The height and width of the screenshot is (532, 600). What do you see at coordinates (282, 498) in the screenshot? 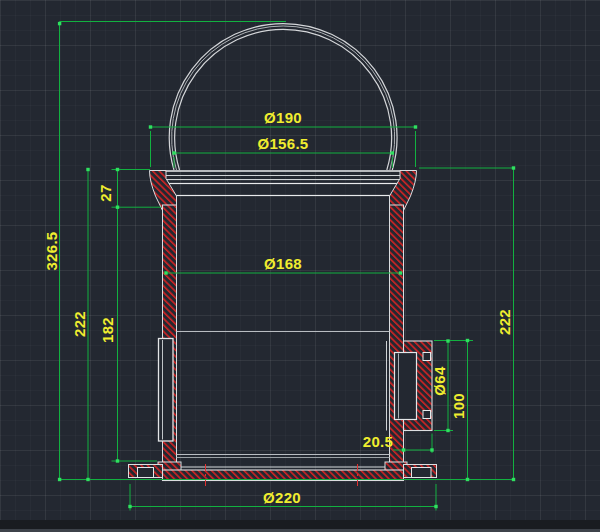
I see `dim-label-diameter-220: Ø220` at bounding box center [282, 498].